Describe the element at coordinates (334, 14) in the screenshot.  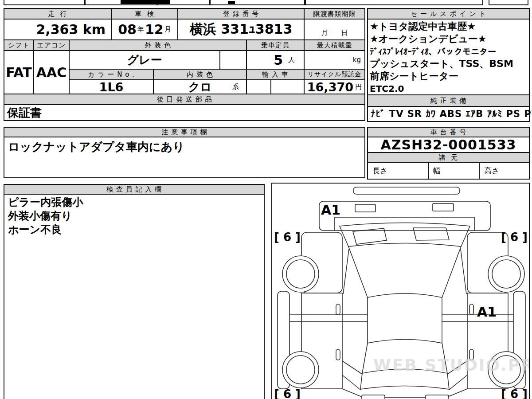
I see `transfer-deadline-header: 譲渡書類期限` at that location.